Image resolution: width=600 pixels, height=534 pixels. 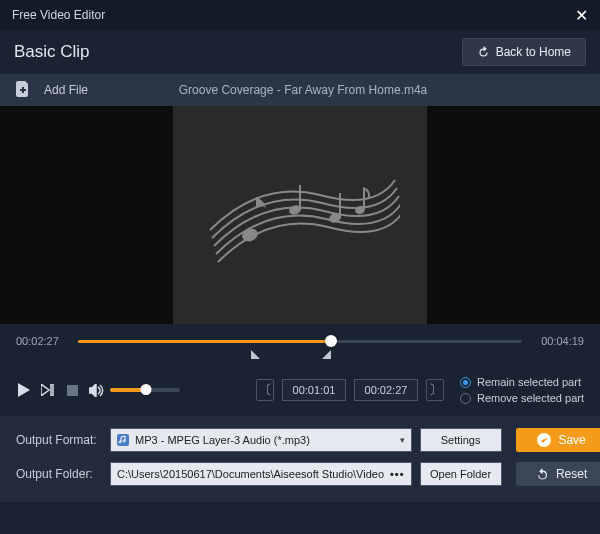 I want to click on output-folder-field: C:\Users\20150617\Documents\Aiseesoft St…, so click(x=261, y=474).